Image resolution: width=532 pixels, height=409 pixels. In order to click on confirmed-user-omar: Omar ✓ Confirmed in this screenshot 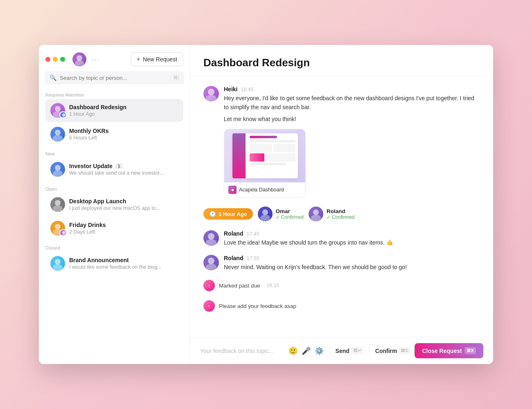, I will do `click(281, 214)`.